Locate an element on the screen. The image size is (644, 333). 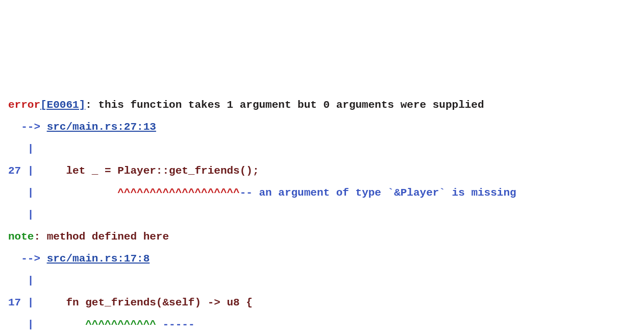
caret-marks: ^^^^^^^^^^^ is located at coordinates (95, 325).